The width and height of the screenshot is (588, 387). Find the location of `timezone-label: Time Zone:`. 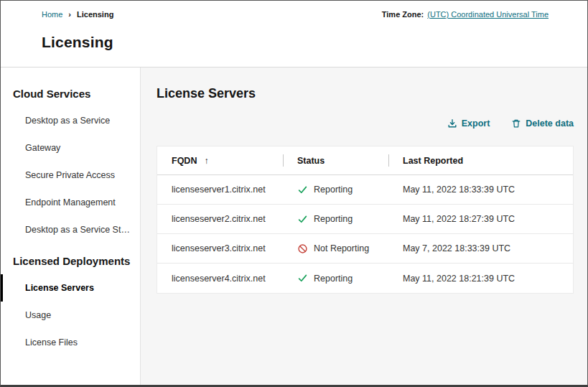

timezone-label: Time Zone: is located at coordinates (403, 14).